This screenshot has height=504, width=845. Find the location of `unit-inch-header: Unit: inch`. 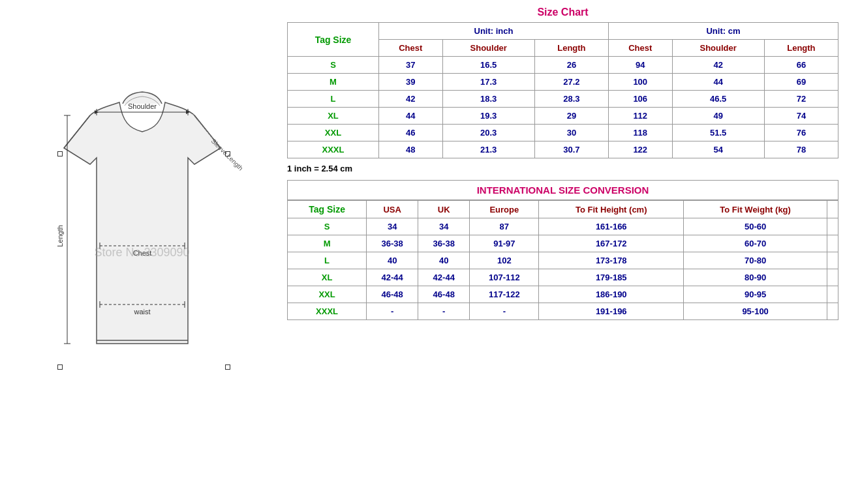

unit-inch-header: Unit: inch is located at coordinates (494, 31).